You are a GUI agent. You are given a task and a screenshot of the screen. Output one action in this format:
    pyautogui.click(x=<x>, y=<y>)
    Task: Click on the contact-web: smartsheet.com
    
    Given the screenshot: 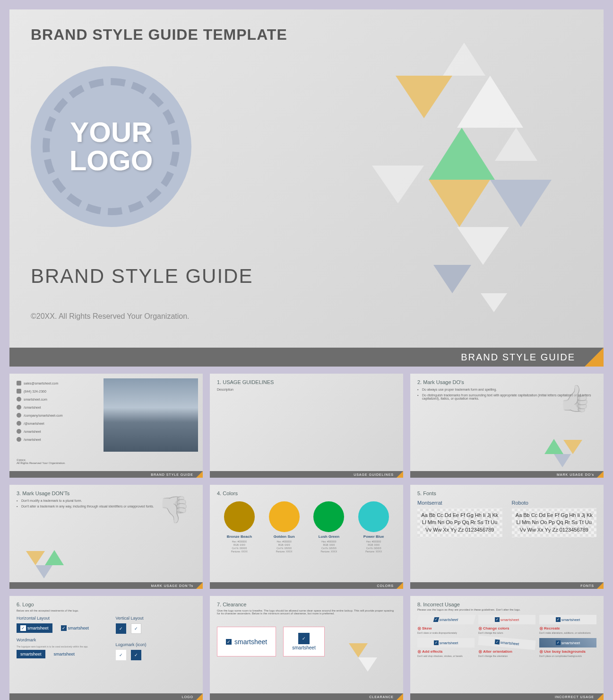 What is the action you would take?
    pyautogui.click(x=35, y=399)
    